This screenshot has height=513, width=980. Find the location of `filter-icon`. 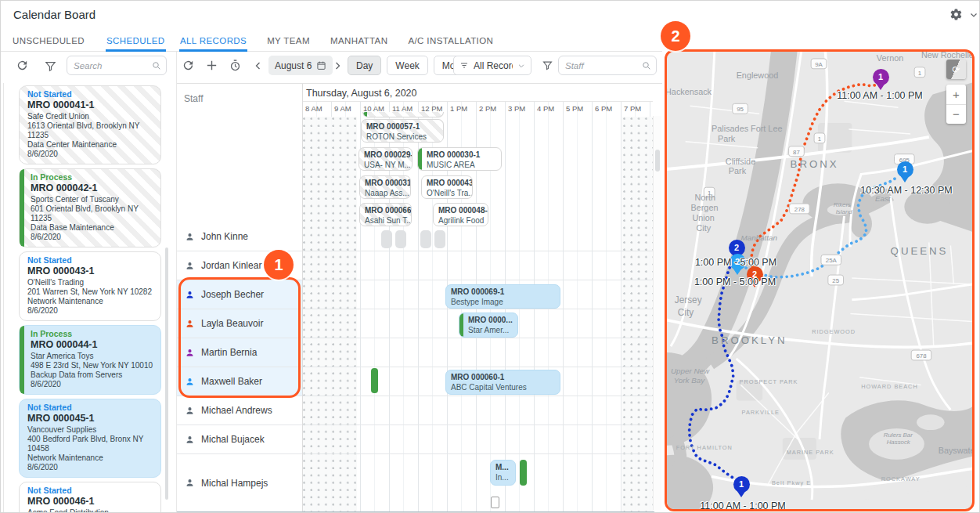

filter-icon is located at coordinates (50, 66).